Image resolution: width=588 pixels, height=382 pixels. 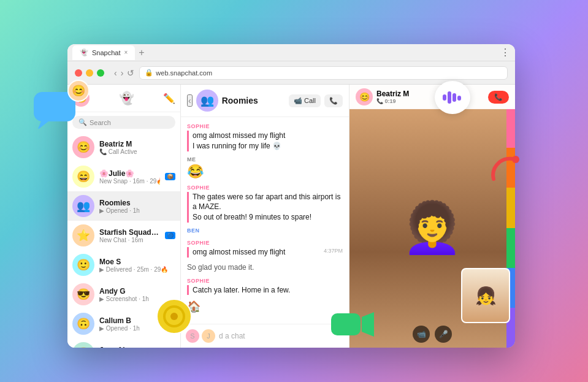 What do you see at coordinates (498, 97) in the screenshot?
I see `end-call-button: 📞` at bounding box center [498, 97].